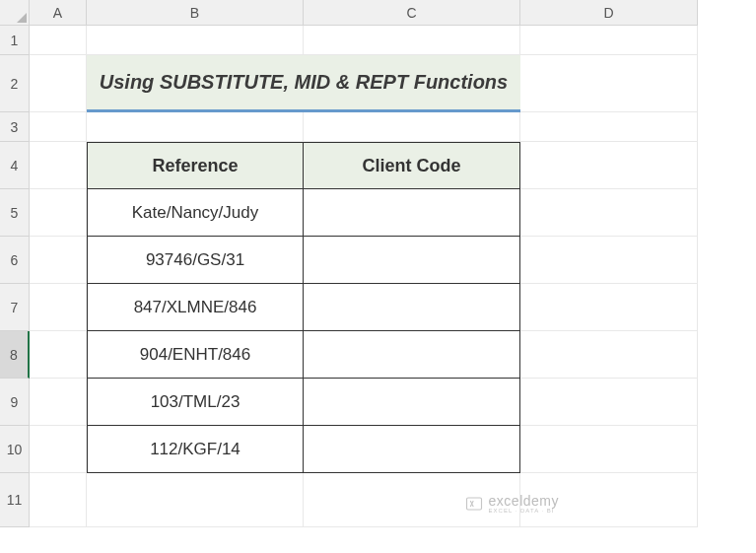  What do you see at coordinates (195, 213) in the screenshot?
I see `table-row: Kate/Nancy/Judy` at bounding box center [195, 213].